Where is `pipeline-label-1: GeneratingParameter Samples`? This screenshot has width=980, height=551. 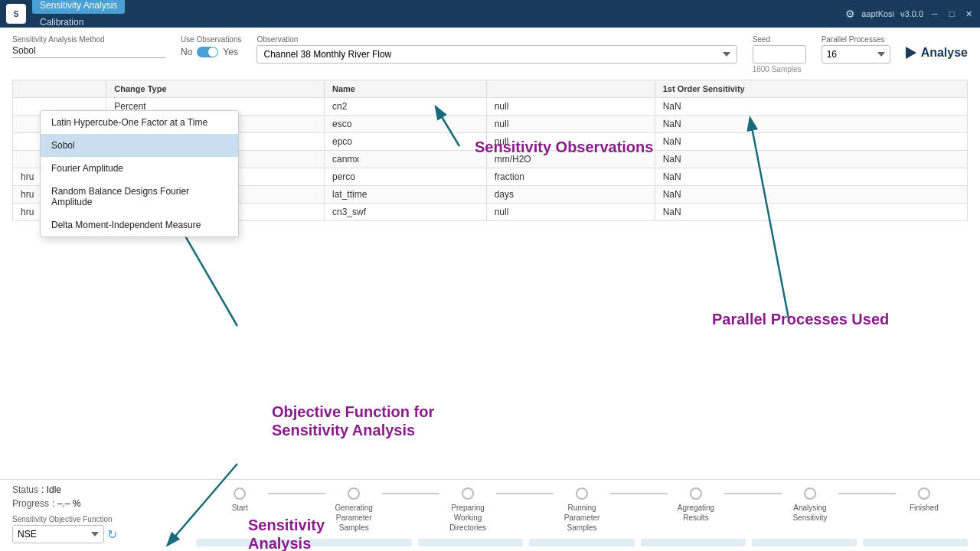 pipeline-label-1: GeneratingParameter Samples is located at coordinates (354, 517).